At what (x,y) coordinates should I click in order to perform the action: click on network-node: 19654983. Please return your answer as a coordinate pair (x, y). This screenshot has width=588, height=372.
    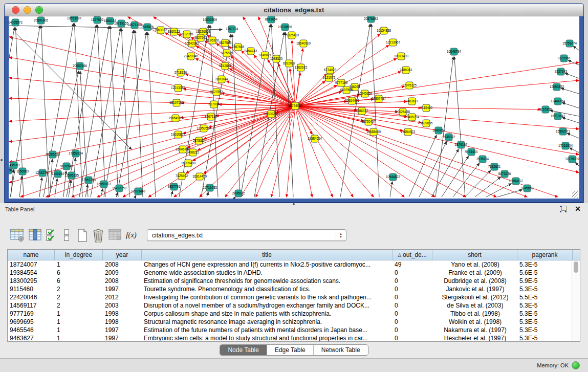
    Looking at the image, I should click on (176, 118).